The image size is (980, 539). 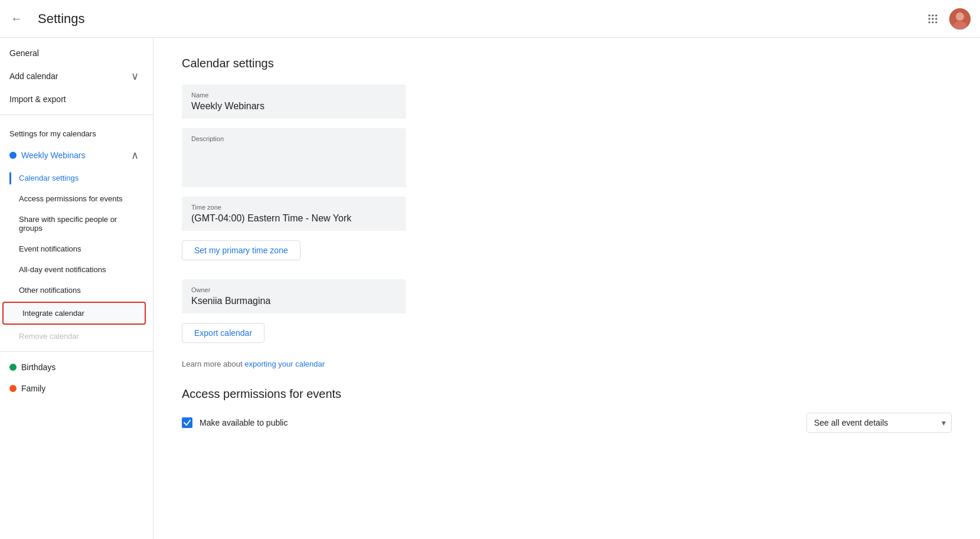 I want to click on my-calendars-section-title: Settings for my calendars, so click(x=77, y=131).